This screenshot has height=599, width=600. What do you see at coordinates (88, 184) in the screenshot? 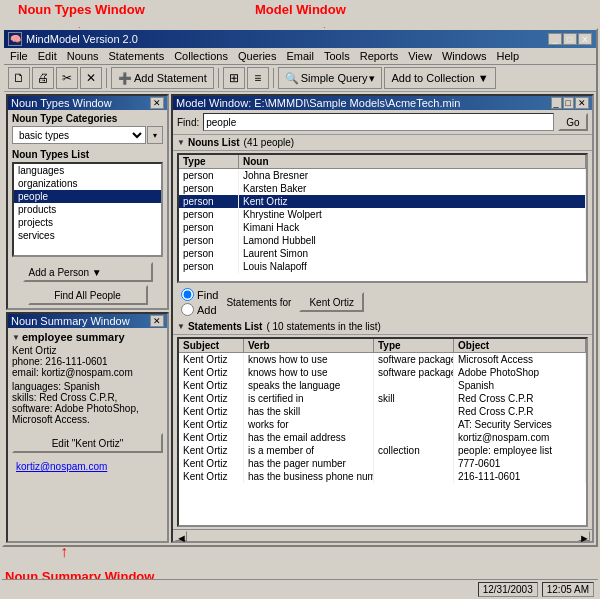
I see `list-item-organizations: organizations` at bounding box center [88, 184].